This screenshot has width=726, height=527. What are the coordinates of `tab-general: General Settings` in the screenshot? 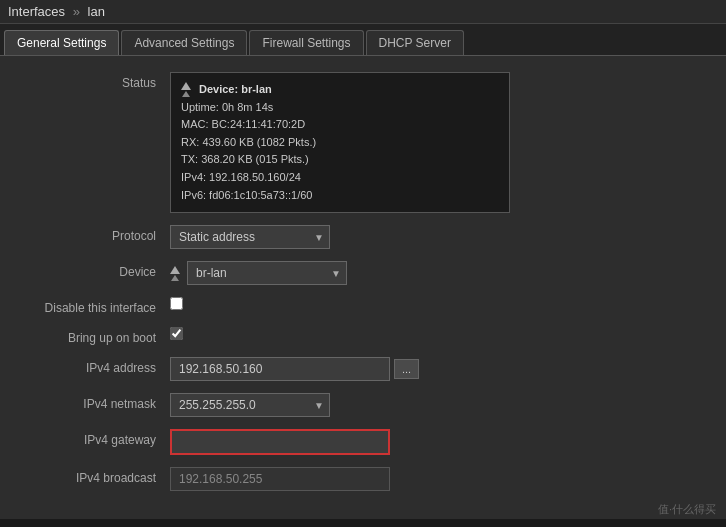 It's located at (62, 42).